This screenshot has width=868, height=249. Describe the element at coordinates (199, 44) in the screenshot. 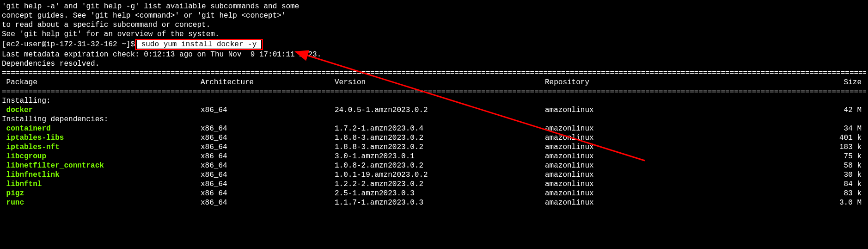

I see `command-text: sudo yum install docker -y` at that location.